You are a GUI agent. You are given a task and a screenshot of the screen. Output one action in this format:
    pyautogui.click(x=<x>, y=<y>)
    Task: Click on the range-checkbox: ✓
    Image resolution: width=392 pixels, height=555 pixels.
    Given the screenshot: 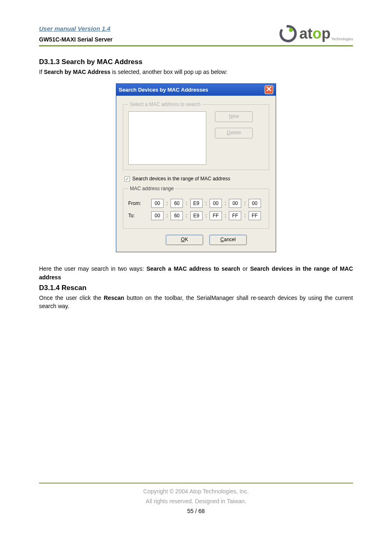 What is the action you would take?
    pyautogui.click(x=127, y=179)
    